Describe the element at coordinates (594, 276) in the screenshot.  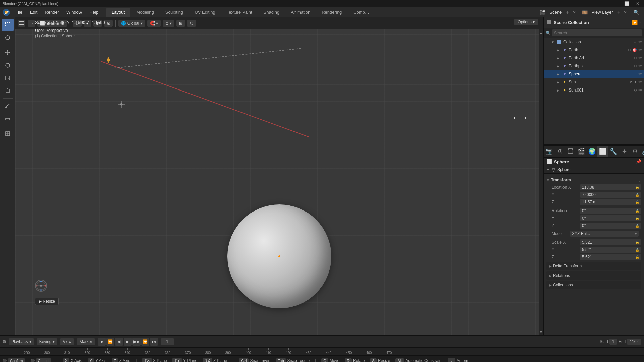
I see `relations-header: ▶ Relations` at that location.